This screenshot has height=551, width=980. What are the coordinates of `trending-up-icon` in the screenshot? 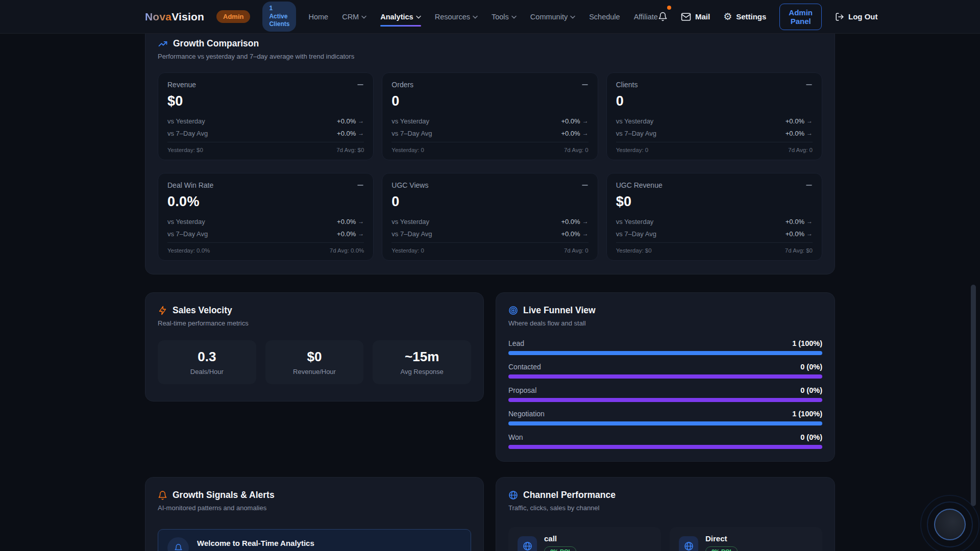 It's located at (163, 44).